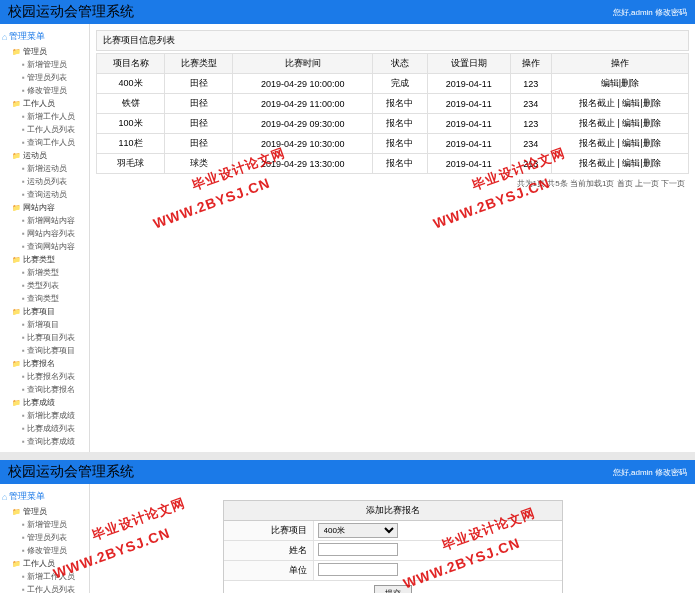 The height and width of the screenshot is (593, 695). I want to click on tree-item: 查询比赛项目, so click(44, 350).